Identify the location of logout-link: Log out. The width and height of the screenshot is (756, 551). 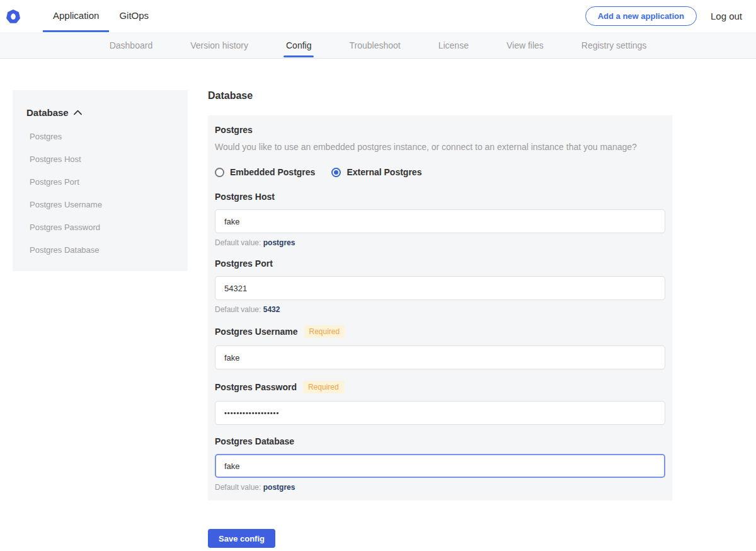
(726, 16).